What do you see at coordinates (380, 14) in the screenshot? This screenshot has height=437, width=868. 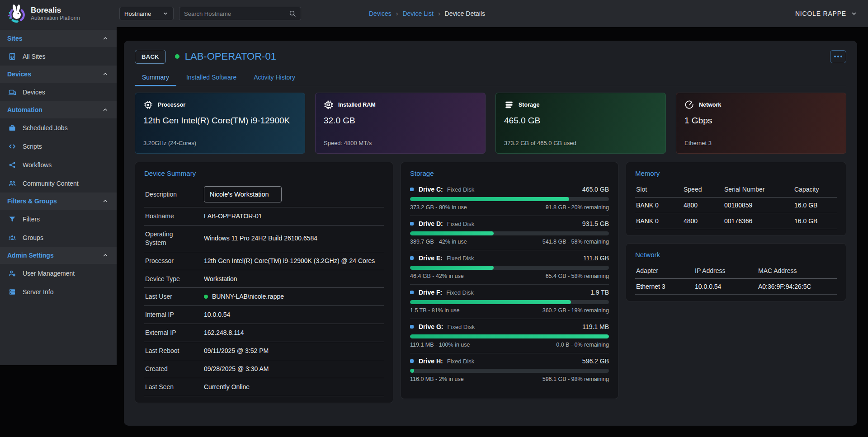 I see `breadcrumb-devices: Devices` at bounding box center [380, 14].